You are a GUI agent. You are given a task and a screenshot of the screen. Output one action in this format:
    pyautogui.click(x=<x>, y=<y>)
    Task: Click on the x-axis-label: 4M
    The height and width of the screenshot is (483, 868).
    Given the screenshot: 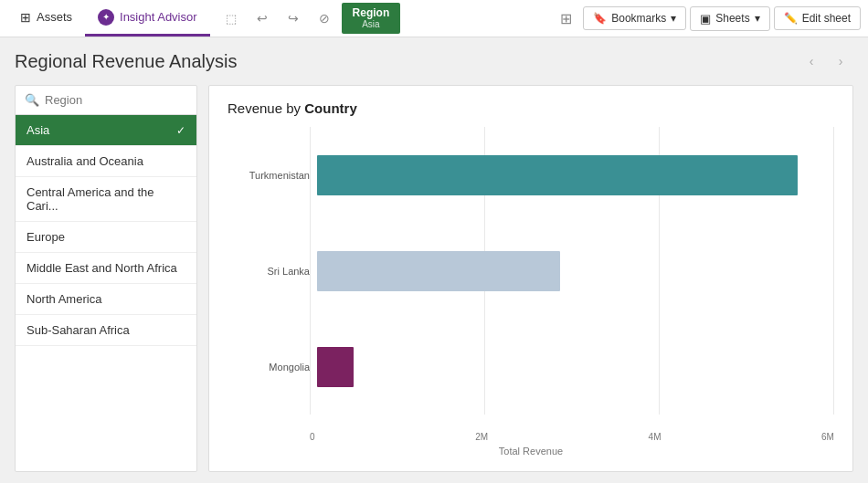 What is the action you would take?
    pyautogui.click(x=655, y=436)
    